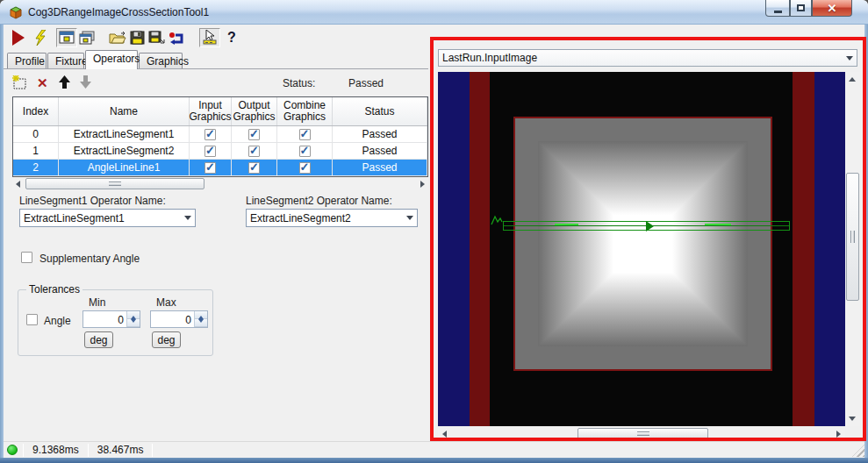 Image resolution: width=868 pixels, height=463 pixels. What do you see at coordinates (177, 38) in the screenshot?
I see `reset-icon` at bounding box center [177, 38].